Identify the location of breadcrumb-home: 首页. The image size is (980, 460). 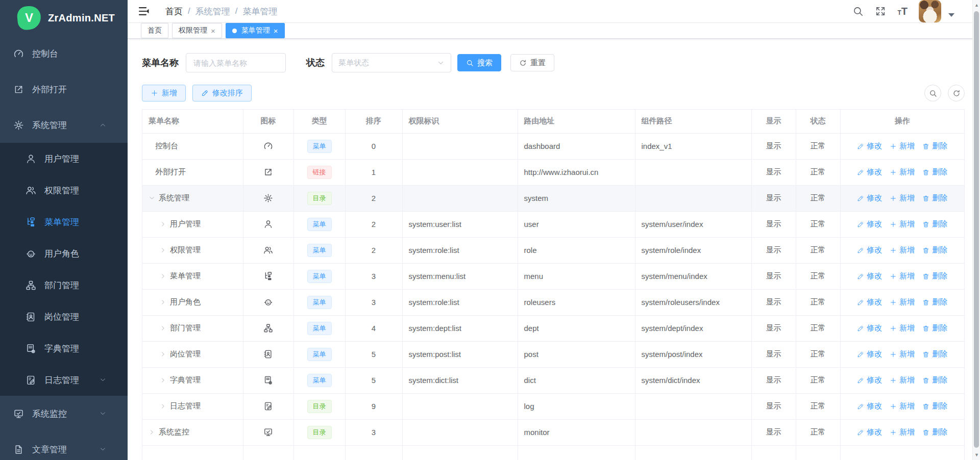
(174, 11).